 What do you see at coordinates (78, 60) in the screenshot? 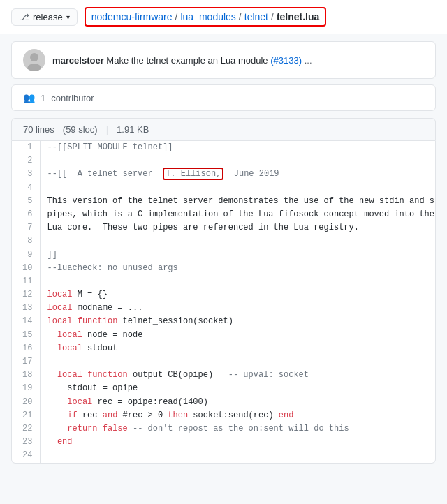
I see `commit-author: marcelstoer` at bounding box center [78, 60].